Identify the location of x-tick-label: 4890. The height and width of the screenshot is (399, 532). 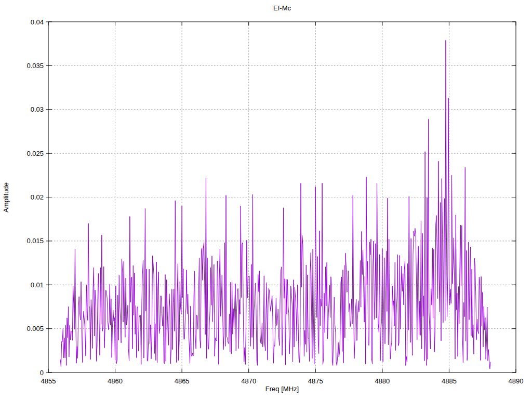
(516, 381).